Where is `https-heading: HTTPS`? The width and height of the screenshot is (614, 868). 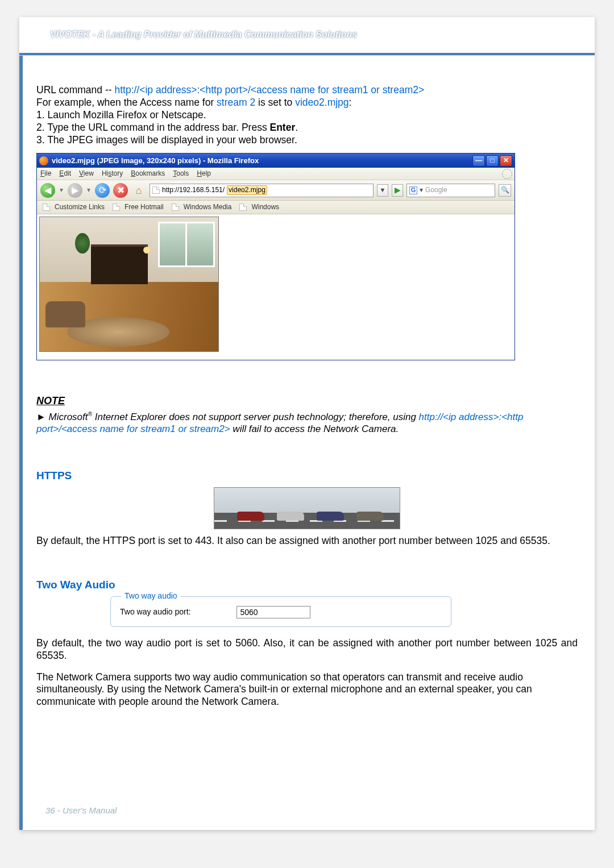
https-heading: HTTPS is located at coordinates (307, 476).